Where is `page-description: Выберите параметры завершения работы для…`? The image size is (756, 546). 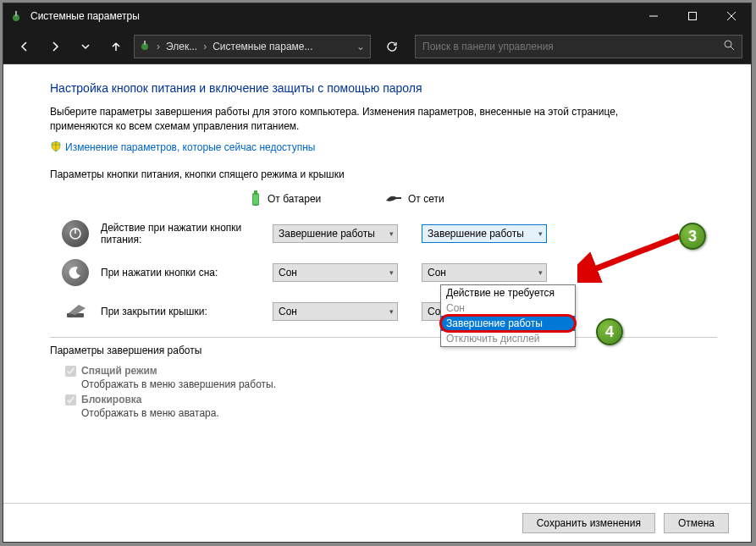 page-description: Выберите параметры завершения работы для… is located at coordinates (338, 119).